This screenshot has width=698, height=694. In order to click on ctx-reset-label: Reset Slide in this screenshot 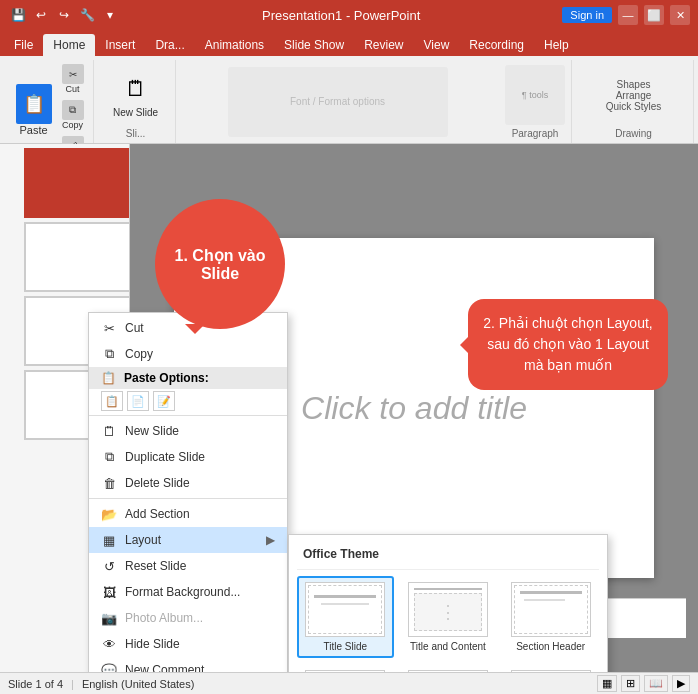, I will do `click(156, 566)`.